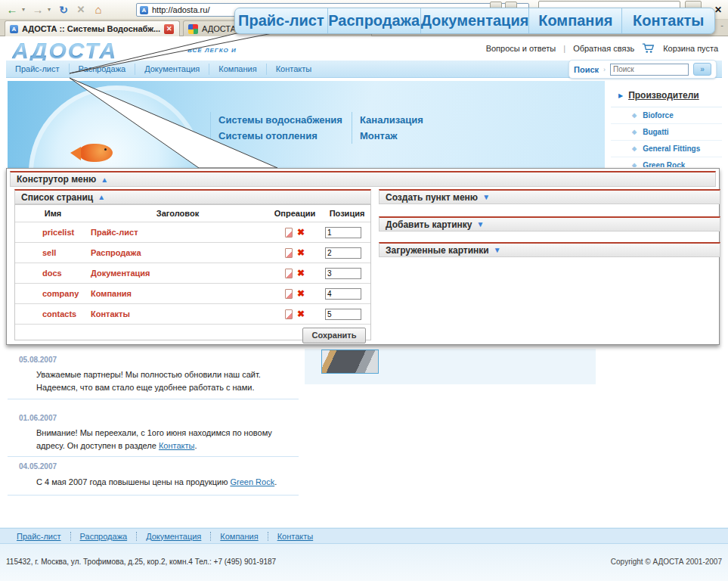 This screenshot has height=581, width=728. I want to click on page-name-link: sell, so click(53, 253).